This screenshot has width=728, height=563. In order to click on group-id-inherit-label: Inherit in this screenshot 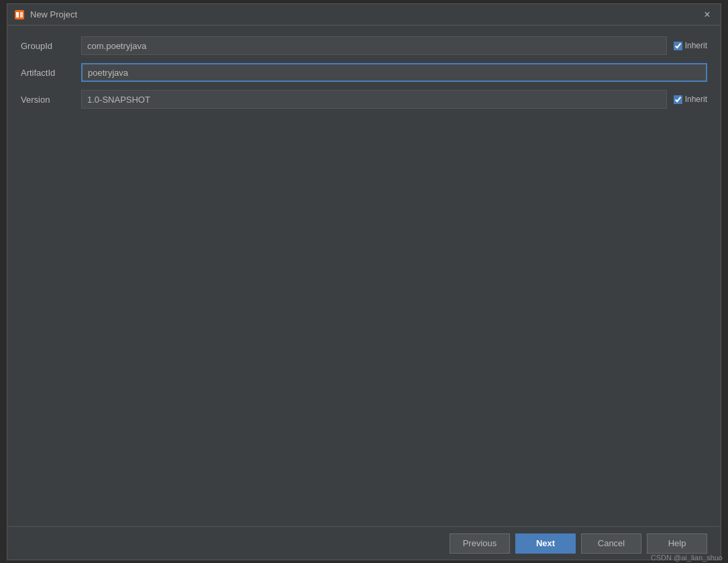, I will do `click(696, 46)`.